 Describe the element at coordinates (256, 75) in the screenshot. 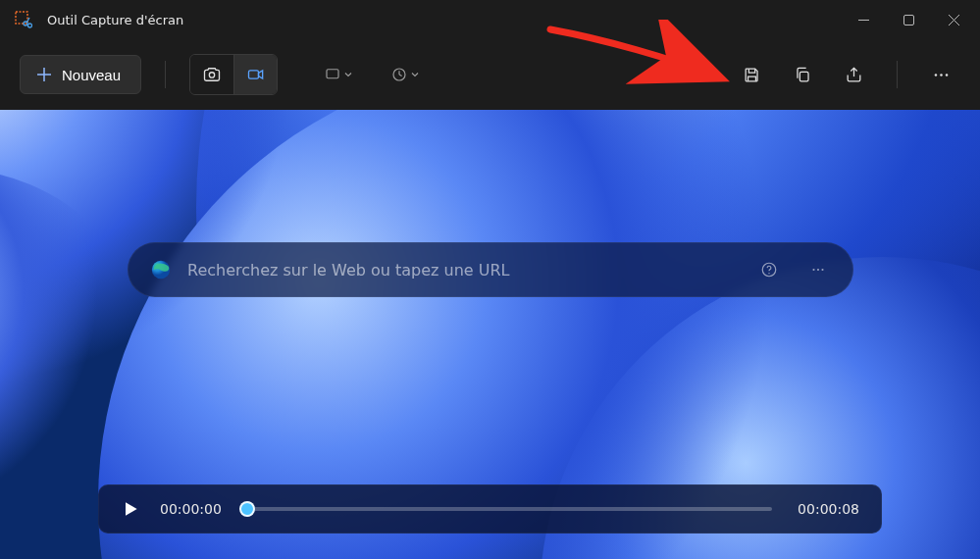

I see `video-camera-icon` at that location.